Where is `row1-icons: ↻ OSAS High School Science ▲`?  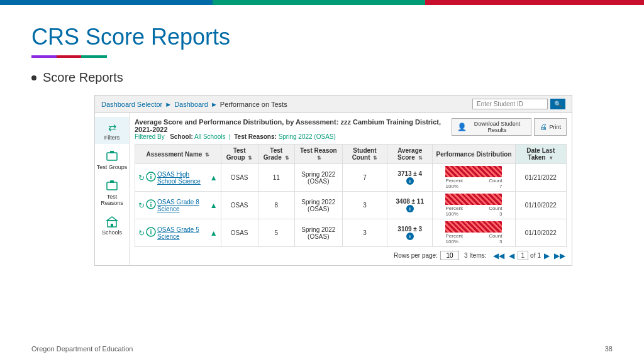 row1-icons: ↻ OSAS High School Science ▲ is located at coordinates (178, 178).